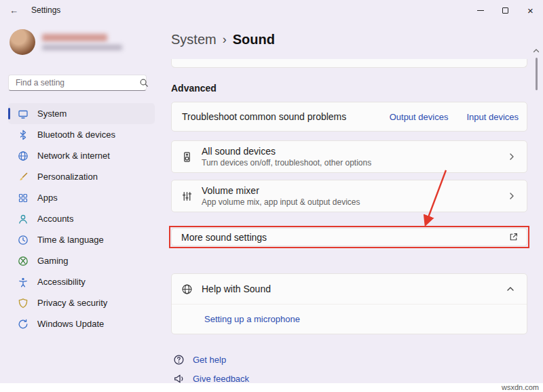 The image size is (543, 392). Describe the element at coordinates (349, 237) in the screenshot. I see `annotation-highlight-box` at that location.